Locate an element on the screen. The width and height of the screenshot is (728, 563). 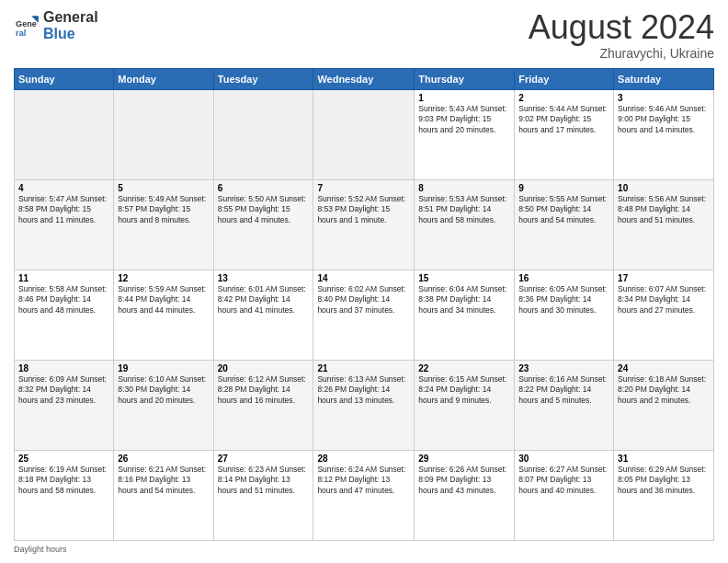
day-info: Sunrise: 6:02 AM Sunset: 8:40 PM Dayligh… is located at coordinates (364, 300).